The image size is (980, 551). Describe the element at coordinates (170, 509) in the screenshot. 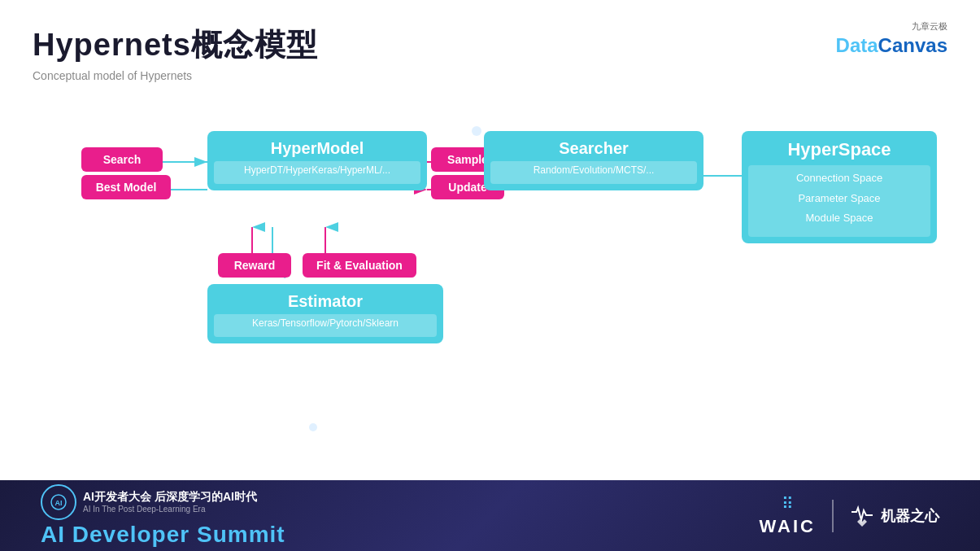

I see `conference-line2: AI In The Post Deep-Learning Era` at that location.